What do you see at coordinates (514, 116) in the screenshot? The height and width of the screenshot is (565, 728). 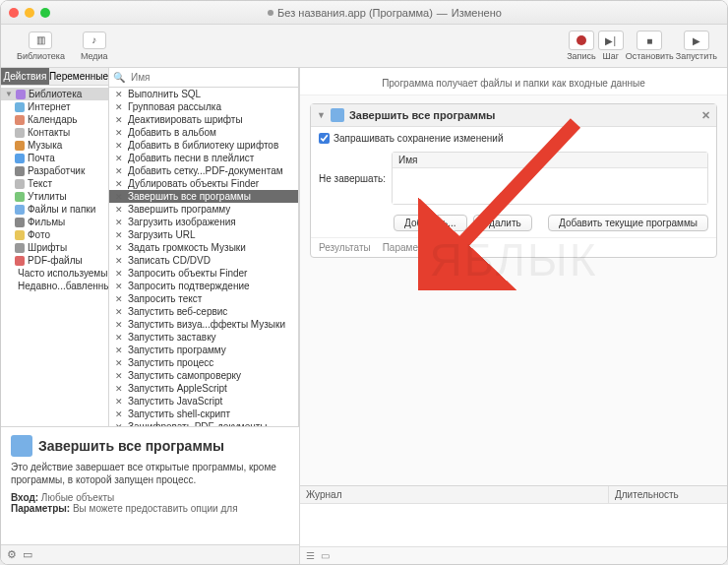 I see `step-header: ▼ Завершить все программы ✕` at bounding box center [514, 116].